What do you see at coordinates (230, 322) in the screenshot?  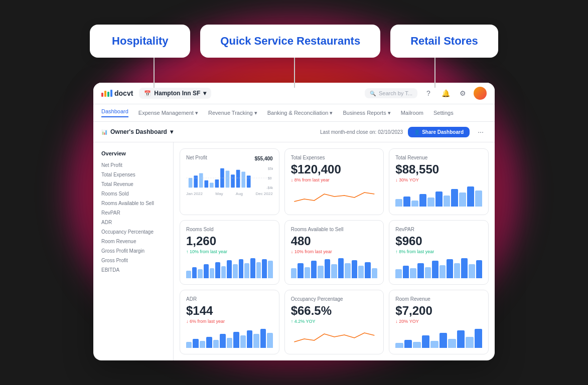 I see `card-adr: ADR $144 ↓ 6% from last year` at bounding box center [230, 322].